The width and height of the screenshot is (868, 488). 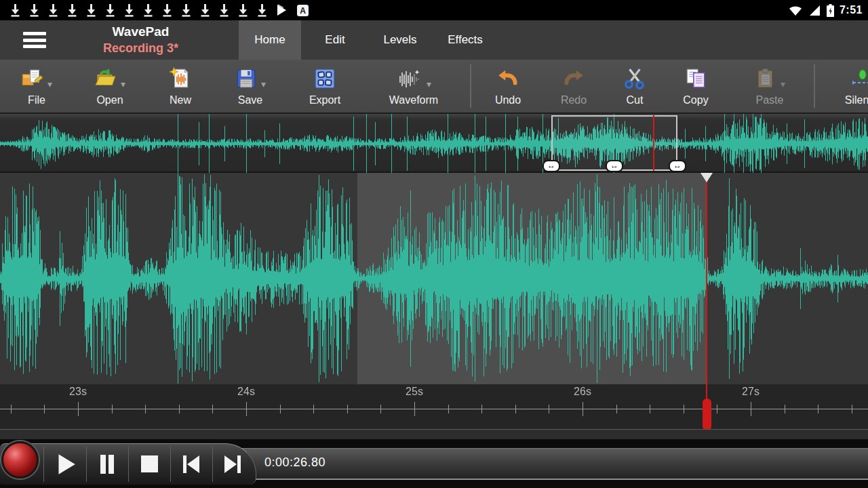 What do you see at coordinates (852, 87) in the screenshot?
I see `silence-button: Silence` at bounding box center [852, 87].